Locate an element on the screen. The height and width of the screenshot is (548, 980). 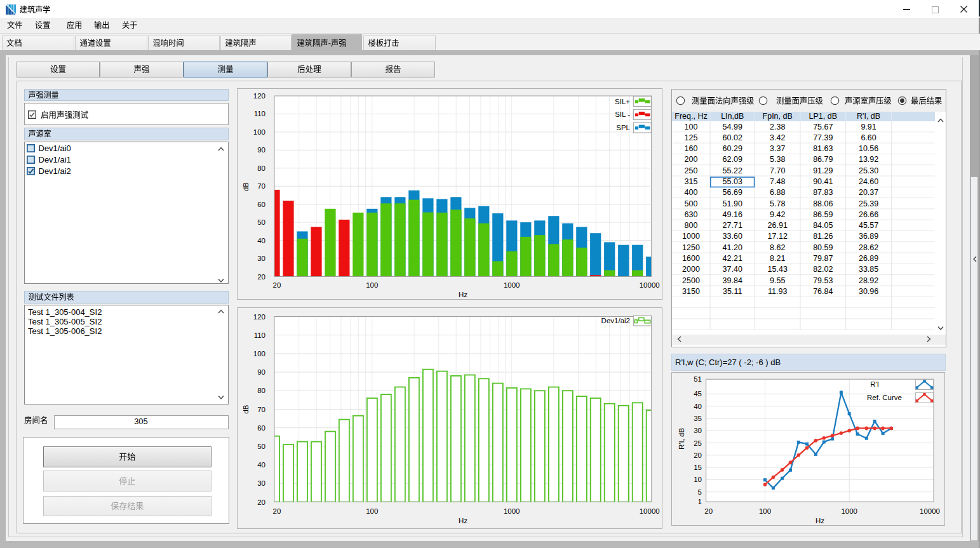
svg-text: 1600 is located at coordinates (691, 258).